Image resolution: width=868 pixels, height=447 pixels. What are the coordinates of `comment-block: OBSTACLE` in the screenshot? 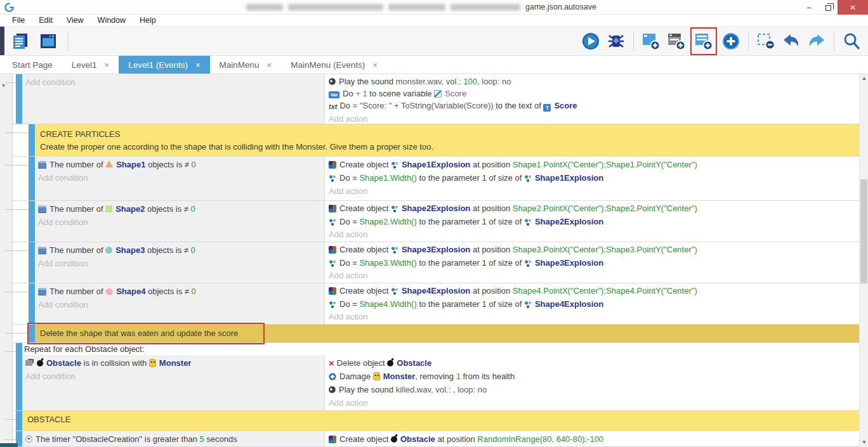 It's located at (440, 421).